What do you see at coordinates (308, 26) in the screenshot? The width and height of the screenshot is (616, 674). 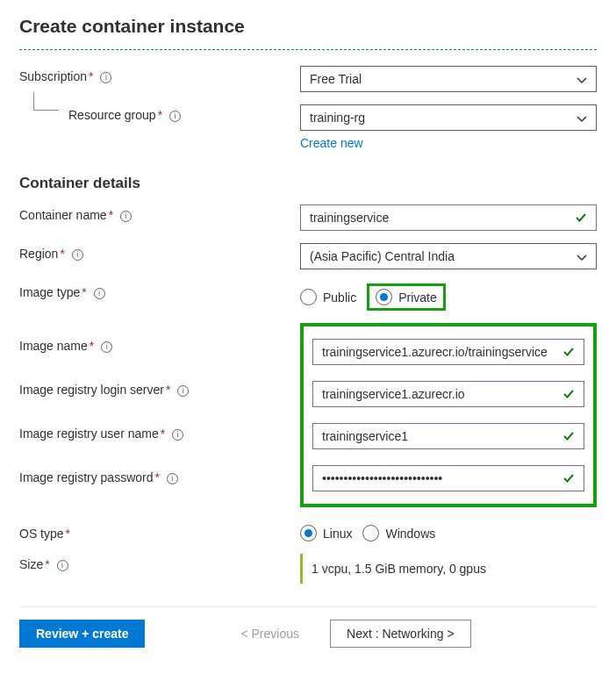 I see `page-title: Create container instance` at bounding box center [308, 26].